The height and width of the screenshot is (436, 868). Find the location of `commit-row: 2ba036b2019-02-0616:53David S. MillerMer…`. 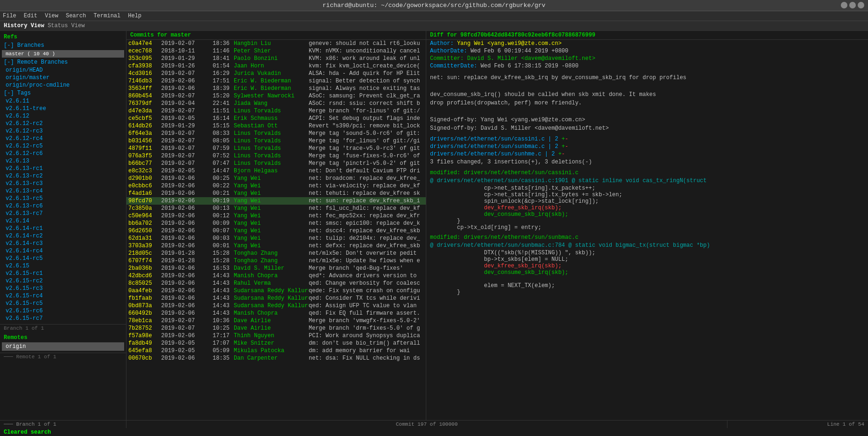

commit-row: 2ba036b2019-02-0616:53David S. MillerMer… is located at coordinates (276, 268).